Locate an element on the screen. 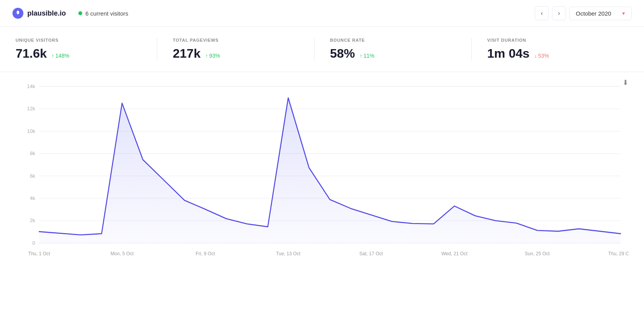 This screenshot has width=644, height=318. stat-total-pageviews-value: 217k is located at coordinates (186, 54).